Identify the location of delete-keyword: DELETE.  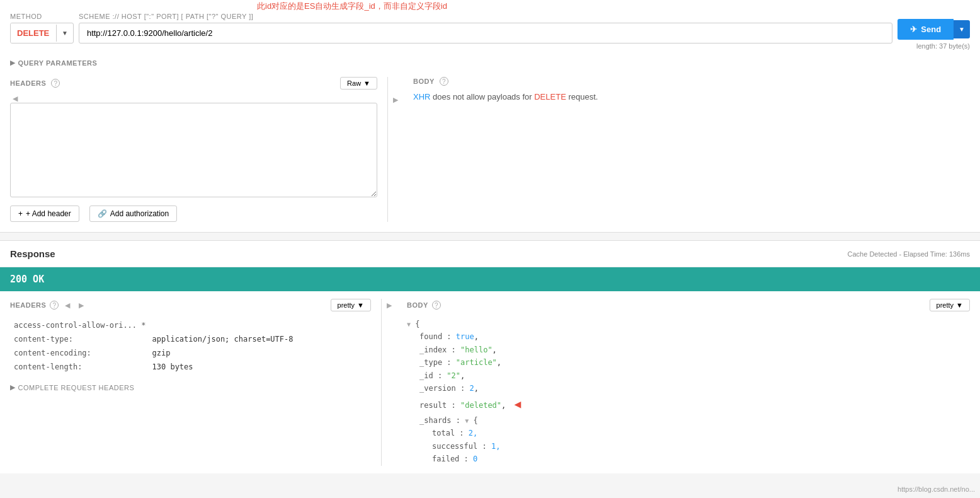
(550, 97).